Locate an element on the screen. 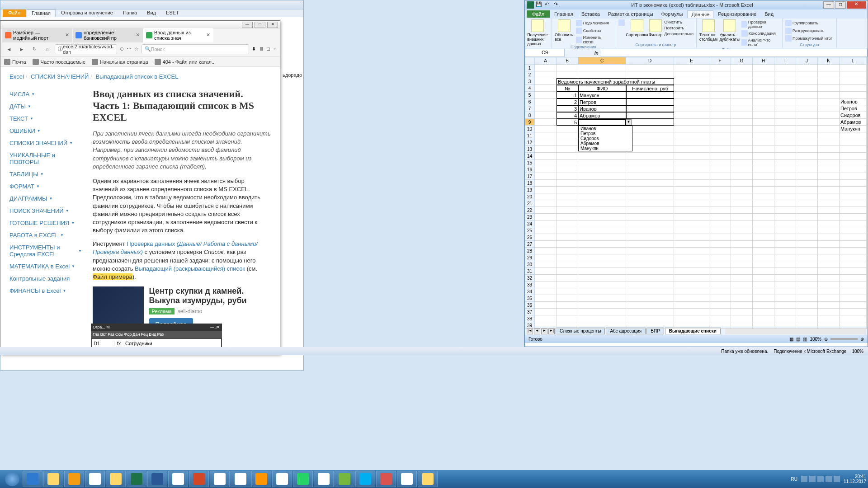 The height and width of the screenshot is (488, 868). row-header-14: 14 is located at coordinates (530, 156).